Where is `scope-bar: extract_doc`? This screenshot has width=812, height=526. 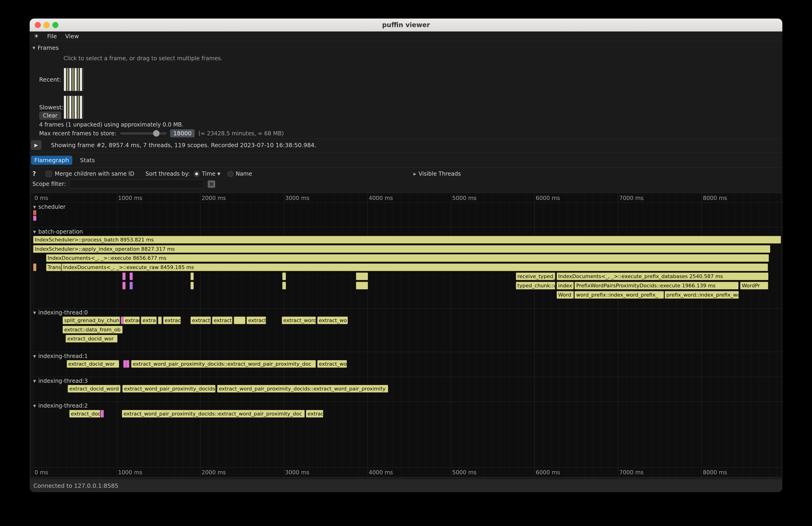
scope-bar: extract_doc is located at coordinates (85, 414).